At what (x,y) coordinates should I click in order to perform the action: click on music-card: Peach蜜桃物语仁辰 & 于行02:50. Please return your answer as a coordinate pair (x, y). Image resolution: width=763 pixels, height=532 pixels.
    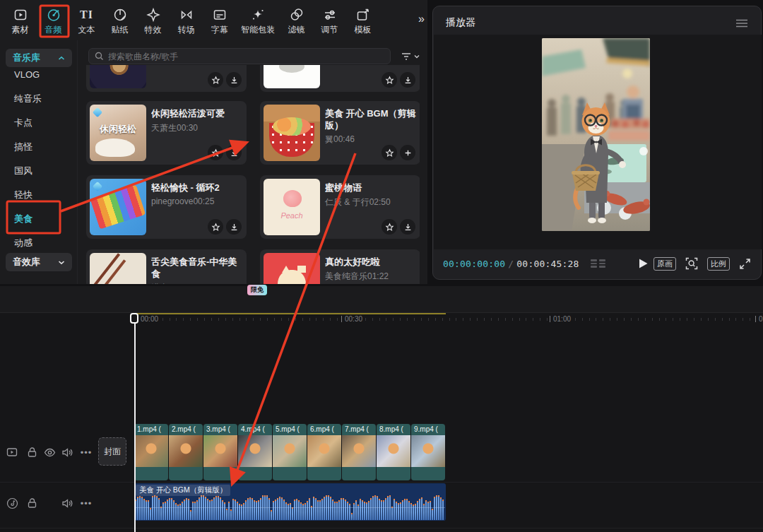
    Looking at the image, I should click on (340, 207).